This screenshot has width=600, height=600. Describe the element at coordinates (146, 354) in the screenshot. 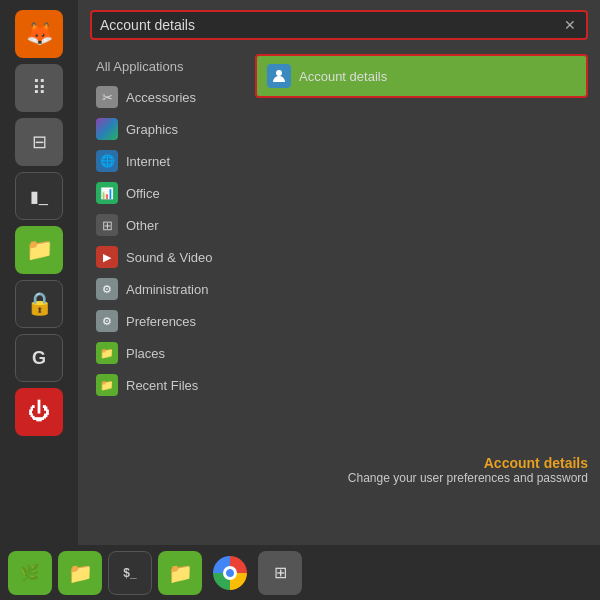

I see `places-label: Places` at that location.